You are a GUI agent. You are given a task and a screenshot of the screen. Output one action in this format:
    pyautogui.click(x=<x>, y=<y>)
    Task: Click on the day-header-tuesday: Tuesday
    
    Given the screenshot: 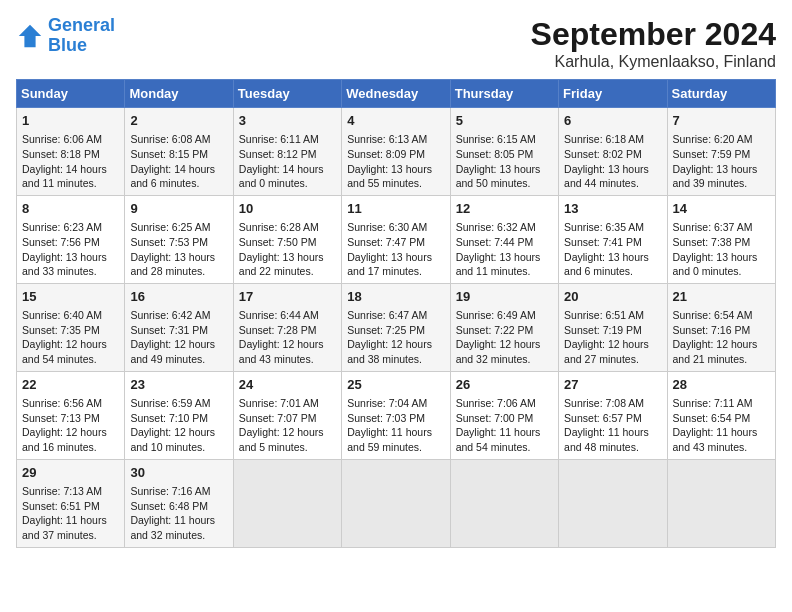 What is the action you would take?
    pyautogui.click(x=287, y=94)
    